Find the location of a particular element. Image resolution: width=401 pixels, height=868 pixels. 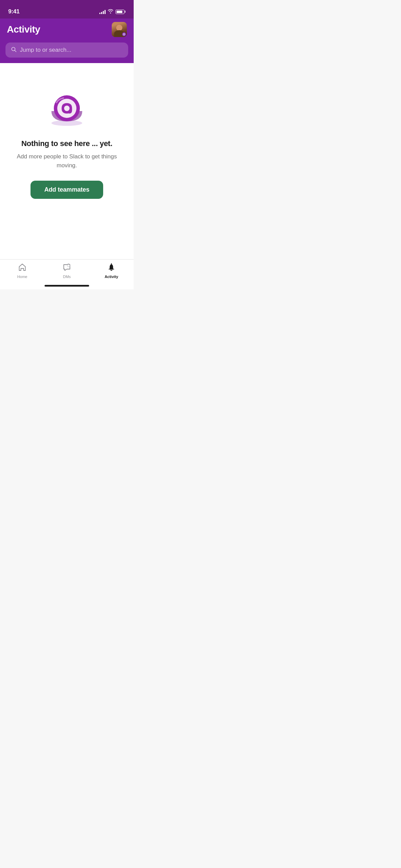

wifi-icon is located at coordinates (110, 12).